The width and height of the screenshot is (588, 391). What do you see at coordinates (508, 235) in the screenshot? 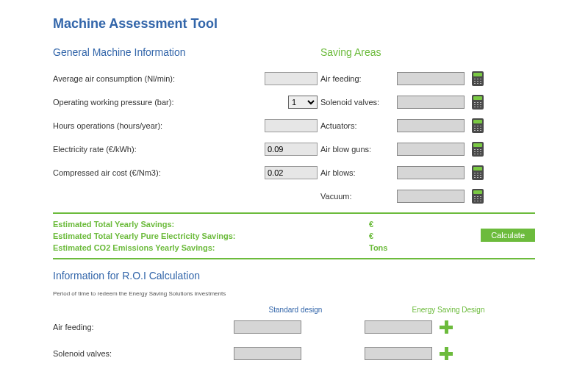
I see `calculate-button: Calculate` at bounding box center [508, 235].